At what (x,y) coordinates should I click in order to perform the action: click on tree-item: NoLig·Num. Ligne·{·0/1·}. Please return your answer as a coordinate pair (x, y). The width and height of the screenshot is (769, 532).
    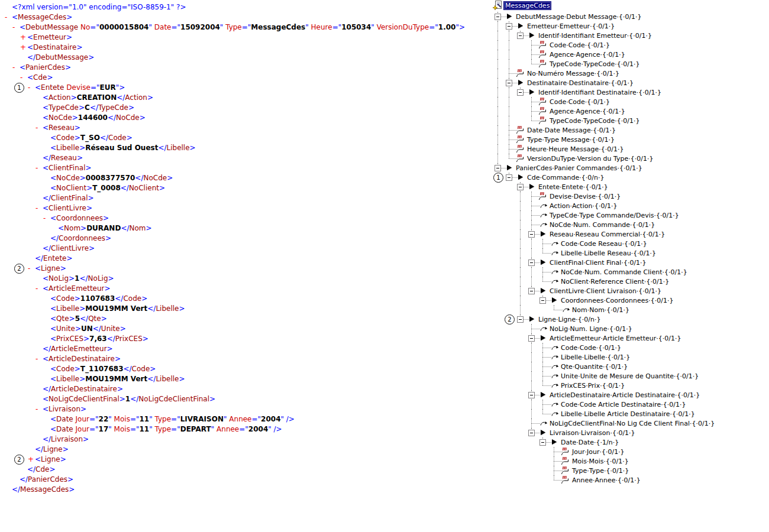
    Looking at the image, I should click on (384, 329).